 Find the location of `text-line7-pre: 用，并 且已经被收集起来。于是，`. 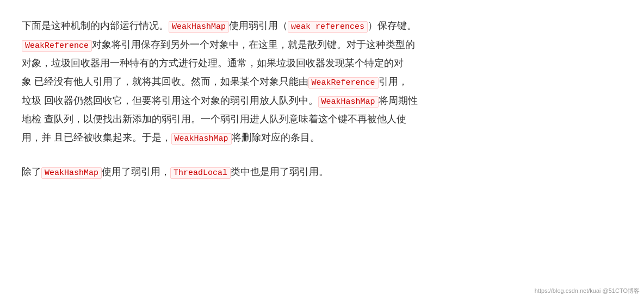

text-line7-pre: 用，并 且已经被收集起来。于是， is located at coordinates (97, 137).